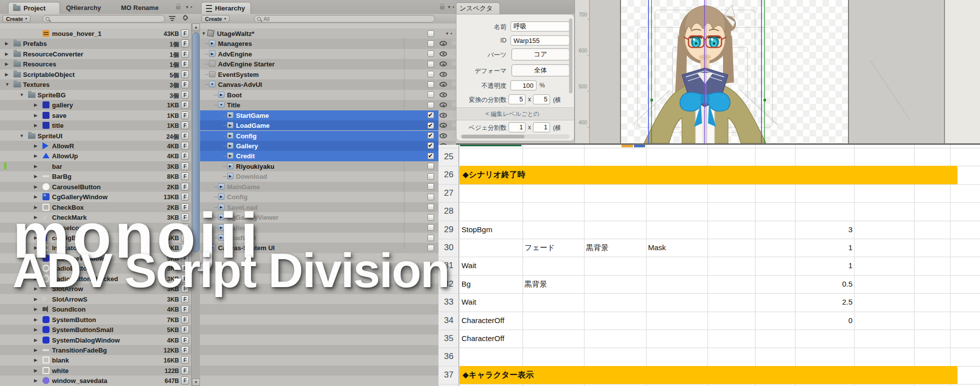 Image resolution: width=980 pixels, height=386 pixels. Describe the element at coordinates (540, 54) in the screenshot. I see `parts-select: コア` at that location.